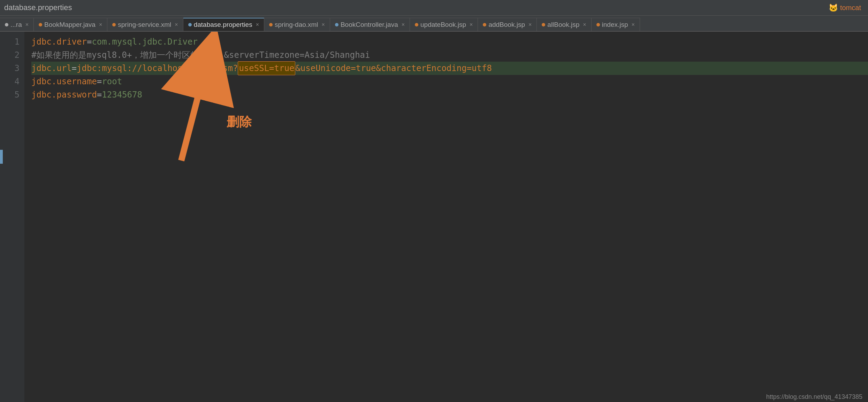 The height and width of the screenshot is (402, 868). What do you see at coordinates (59, 42) in the screenshot?
I see `code-line-1-key: jdbc.driver` at bounding box center [59, 42].